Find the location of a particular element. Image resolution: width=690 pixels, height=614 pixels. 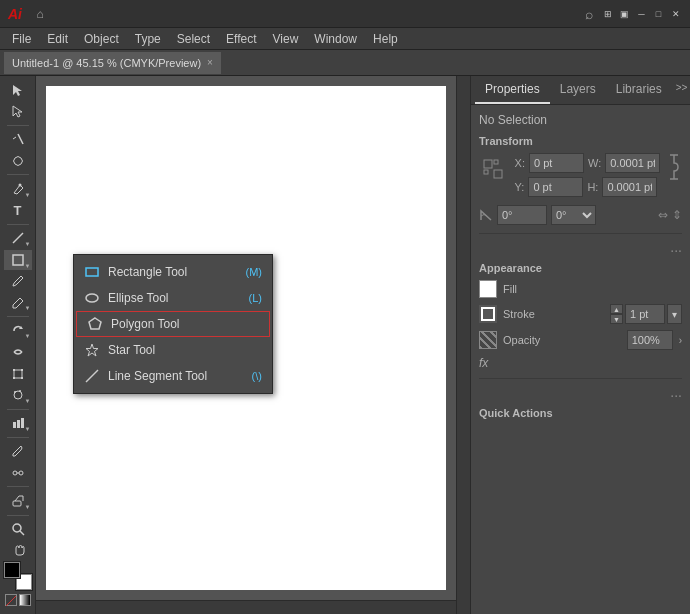

pen-tool-button: ▼ is located at coordinates (18, 188).